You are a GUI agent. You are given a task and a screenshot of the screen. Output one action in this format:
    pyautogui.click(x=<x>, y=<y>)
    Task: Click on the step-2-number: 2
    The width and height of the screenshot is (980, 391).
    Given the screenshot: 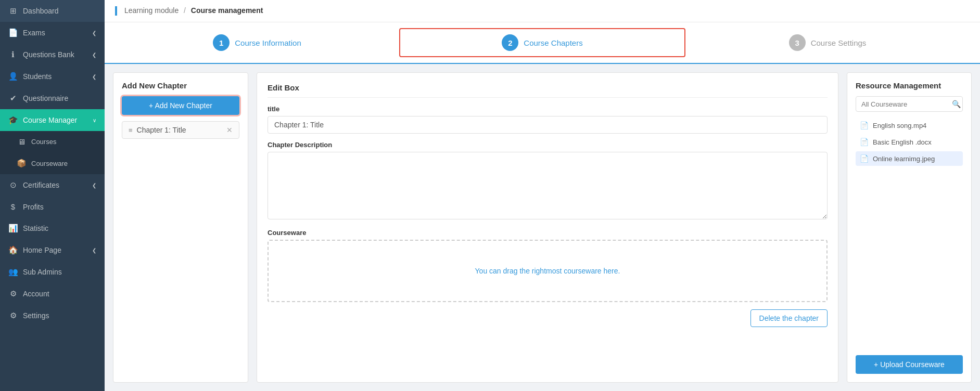 What is the action you would take?
    pyautogui.click(x=510, y=43)
    